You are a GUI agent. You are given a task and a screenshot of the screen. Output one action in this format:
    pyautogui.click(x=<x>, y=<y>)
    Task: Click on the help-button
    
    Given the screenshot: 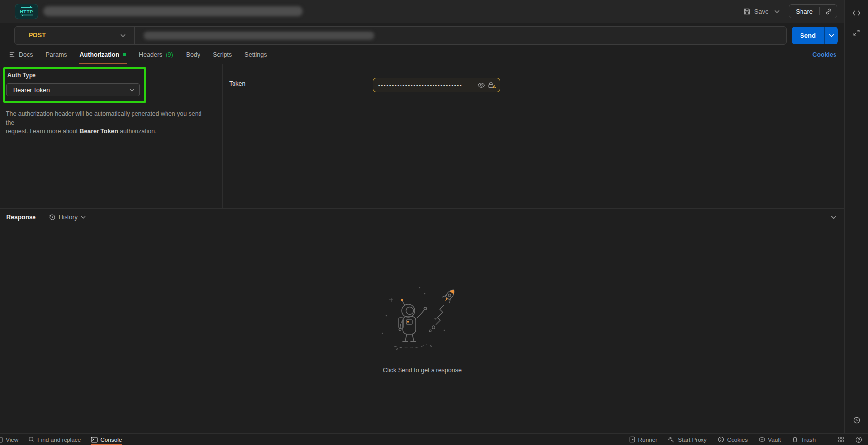 What is the action you would take?
    pyautogui.click(x=859, y=439)
    